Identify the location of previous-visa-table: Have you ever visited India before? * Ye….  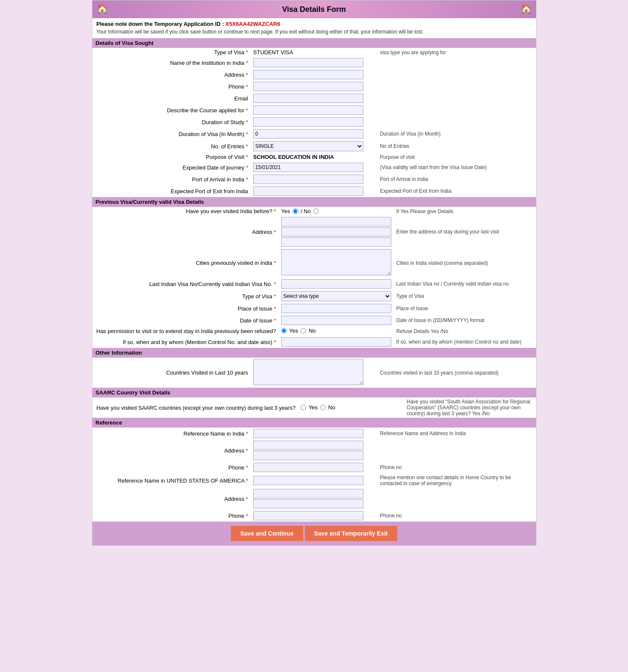
(314, 277).